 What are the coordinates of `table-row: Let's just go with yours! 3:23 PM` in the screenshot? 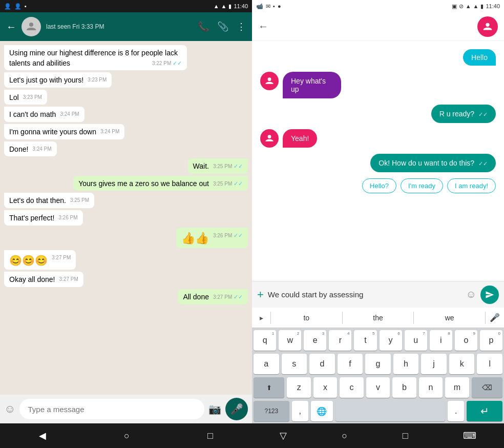 It's located at (58, 80).